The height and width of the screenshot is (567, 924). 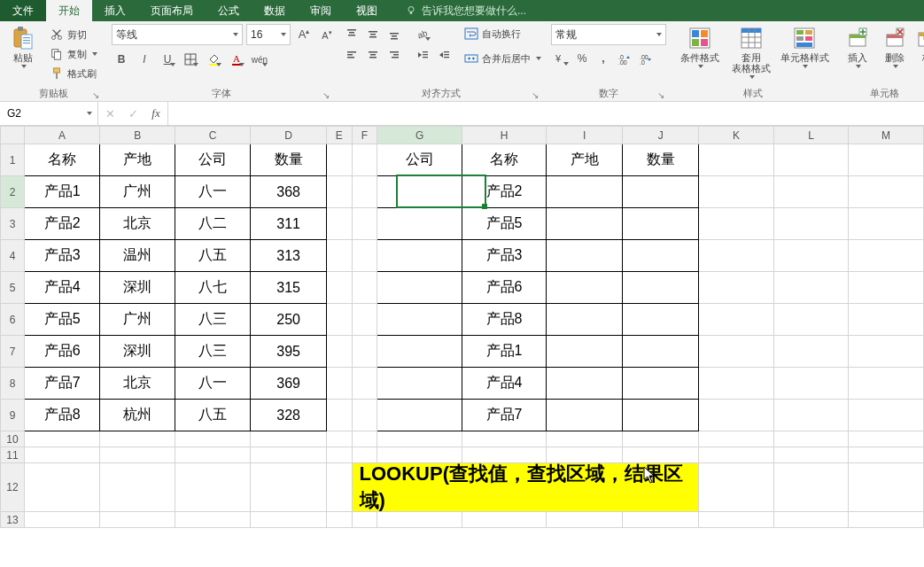 What do you see at coordinates (138, 288) in the screenshot?
I see `cell: 深圳` at bounding box center [138, 288].